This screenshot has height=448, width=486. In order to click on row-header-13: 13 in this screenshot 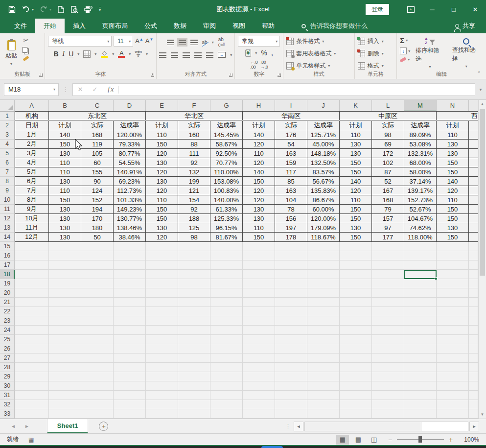, I will do `click(7, 228)`.